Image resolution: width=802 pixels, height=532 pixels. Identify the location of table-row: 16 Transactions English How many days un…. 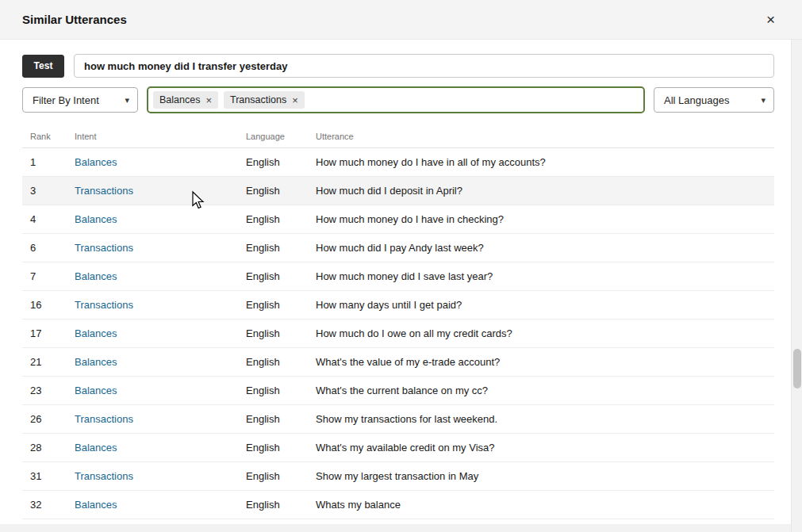
(398, 305).